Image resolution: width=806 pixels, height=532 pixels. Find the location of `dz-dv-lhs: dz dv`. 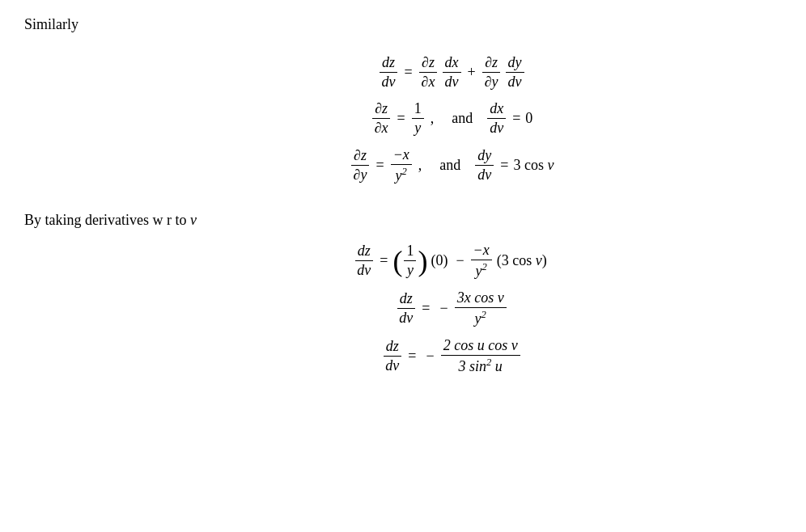

dz-dv-lhs: dz dv is located at coordinates (364, 260).